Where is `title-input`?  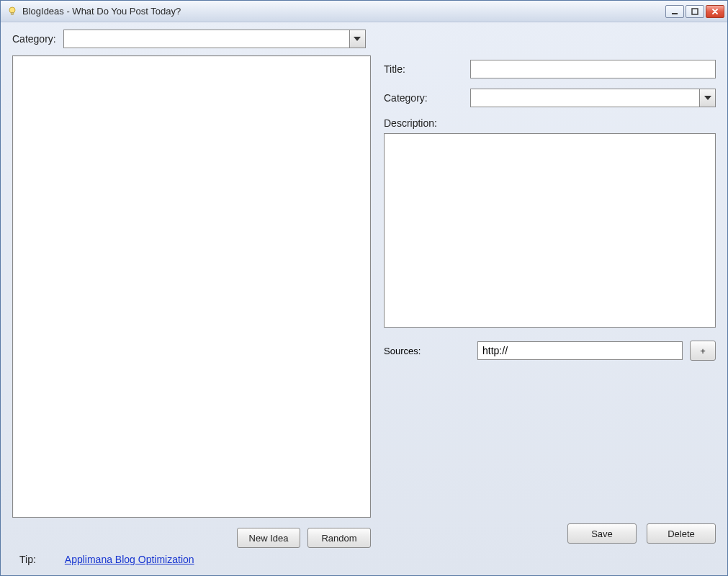 title-input is located at coordinates (593, 69).